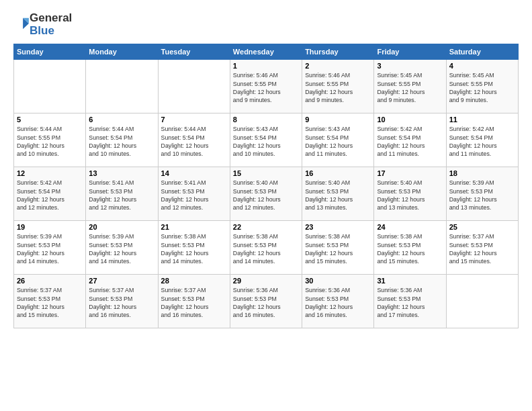 The height and width of the screenshot is (411, 532). I want to click on day-cell: 29Sunrise: 5:36 AM Sunset: 5:53 PM Dayli…, so click(266, 302).